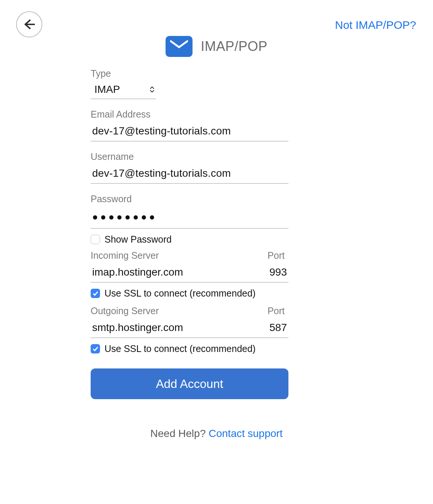  I want to click on outgoing-port-label: Port, so click(276, 311).